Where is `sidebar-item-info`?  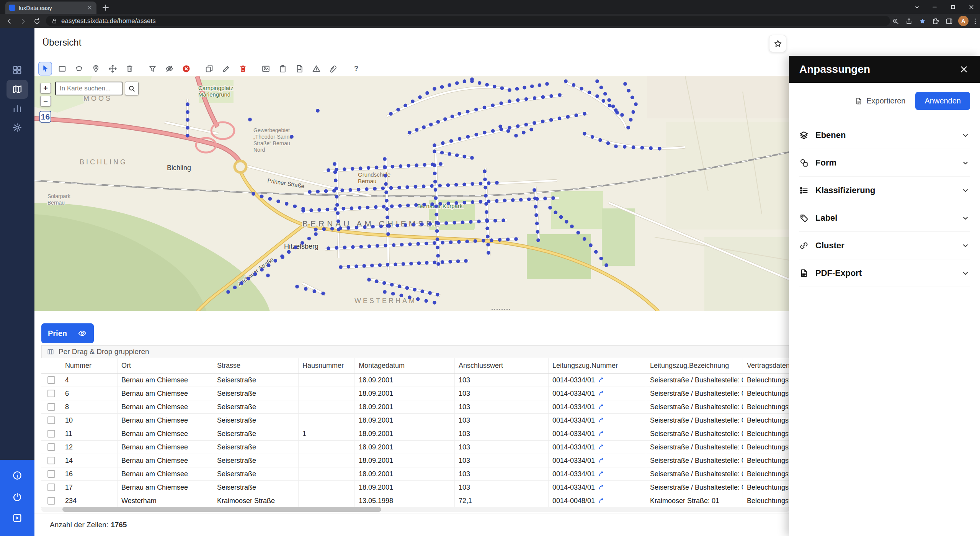 sidebar-item-info is located at coordinates (17, 475).